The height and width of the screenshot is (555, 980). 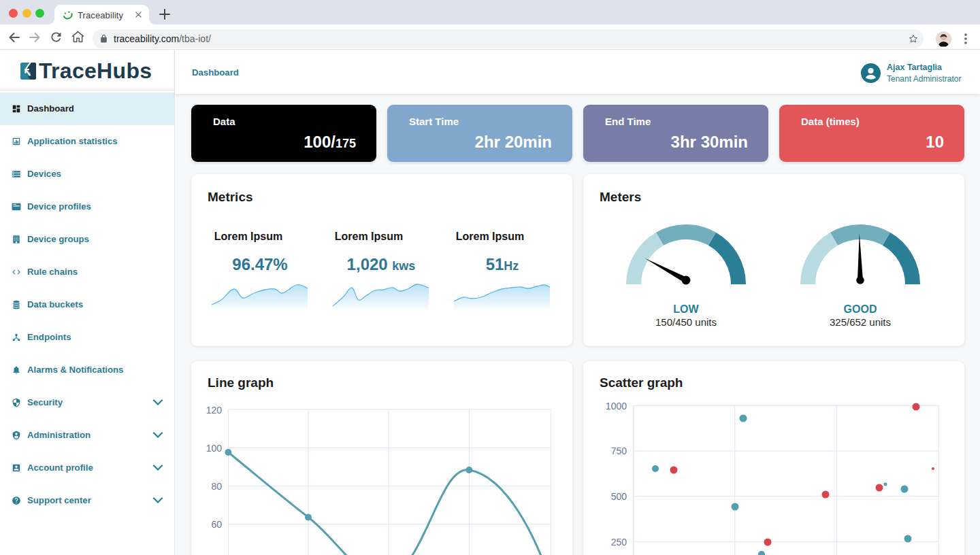 What do you see at coordinates (619, 497) in the screenshot?
I see `svg-text: 500` at bounding box center [619, 497].